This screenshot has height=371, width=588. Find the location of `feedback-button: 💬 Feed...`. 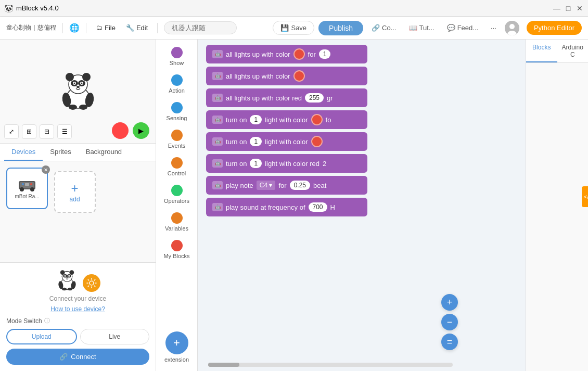

feedback-button: 💬 Feed... is located at coordinates (463, 28).